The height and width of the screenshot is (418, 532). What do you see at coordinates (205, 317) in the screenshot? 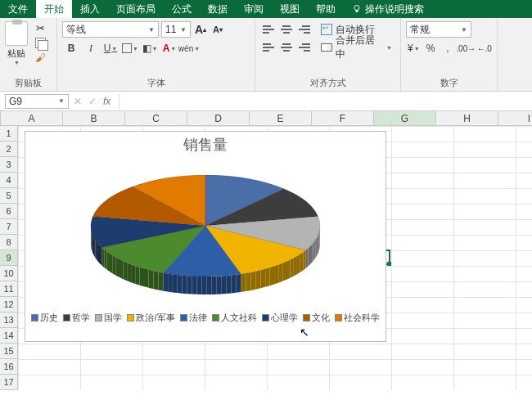
I see `chart-legend: 历史哲学国学政治/军事法律人文社科心理学文化社会科学` at bounding box center [205, 317].